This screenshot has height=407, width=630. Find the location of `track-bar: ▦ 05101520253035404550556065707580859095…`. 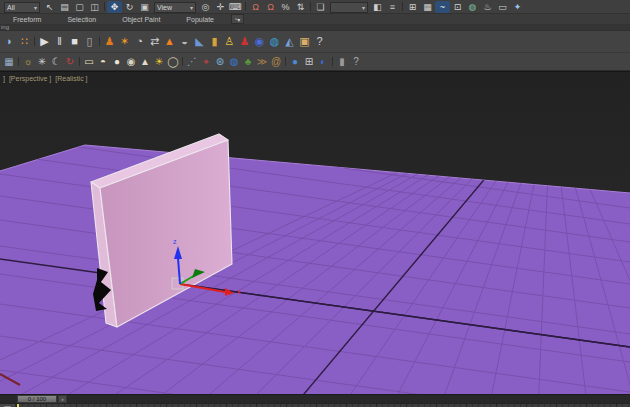

track-bar: ▦ 05101520253035404550556065707580859095… is located at coordinates (315, 405).